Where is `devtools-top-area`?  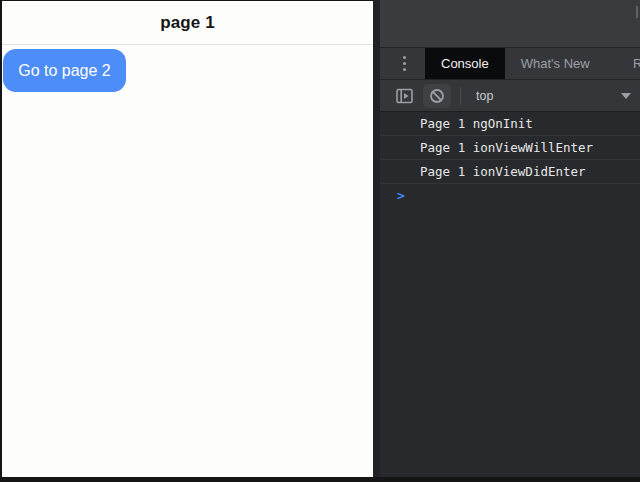
devtools-top-area is located at coordinates (510, 24).